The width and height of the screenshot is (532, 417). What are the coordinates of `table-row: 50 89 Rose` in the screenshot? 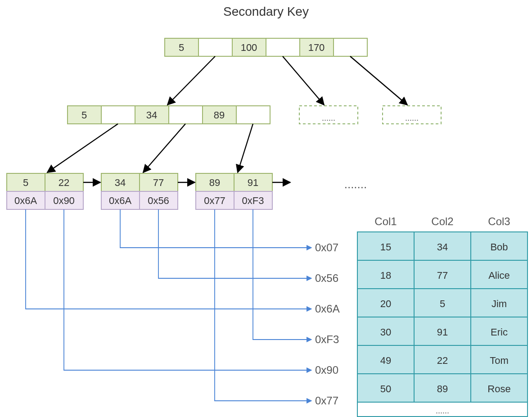 It's located at (442, 388).